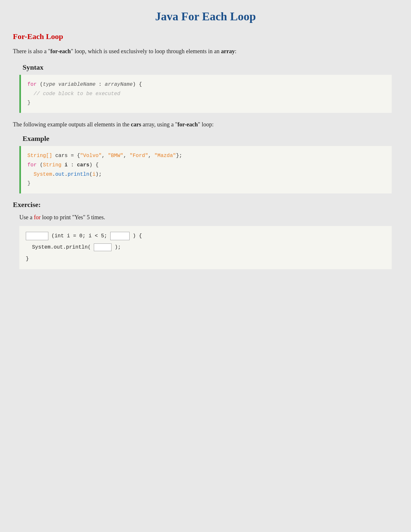  Describe the element at coordinates (206, 124) in the screenshot. I see `example-intro-paragraph: The following example outputs all elemen…` at that location.